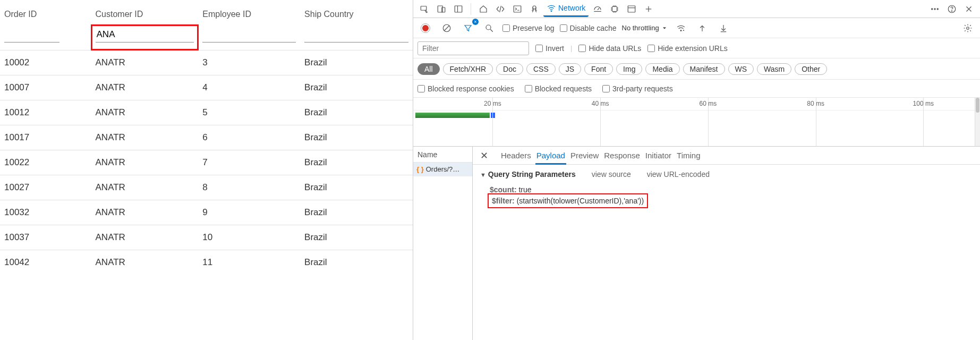 This screenshot has height=340, width=980. I want to click on third-party-checkbox: 3rd-party requests, so click(637, 89).